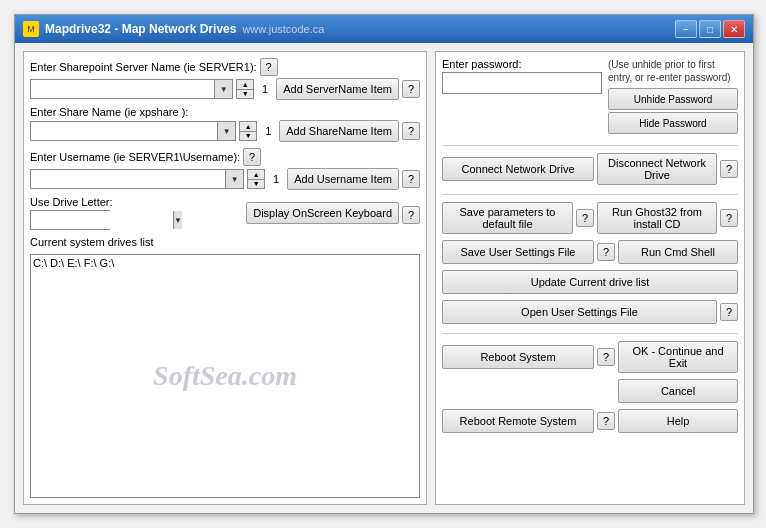 The width and height of the screenshot is (766, 528). What do you see at coordinates (522, 64) in the screenshot?
I see `password-label: Enter password:` at bounding box center [522, 64].